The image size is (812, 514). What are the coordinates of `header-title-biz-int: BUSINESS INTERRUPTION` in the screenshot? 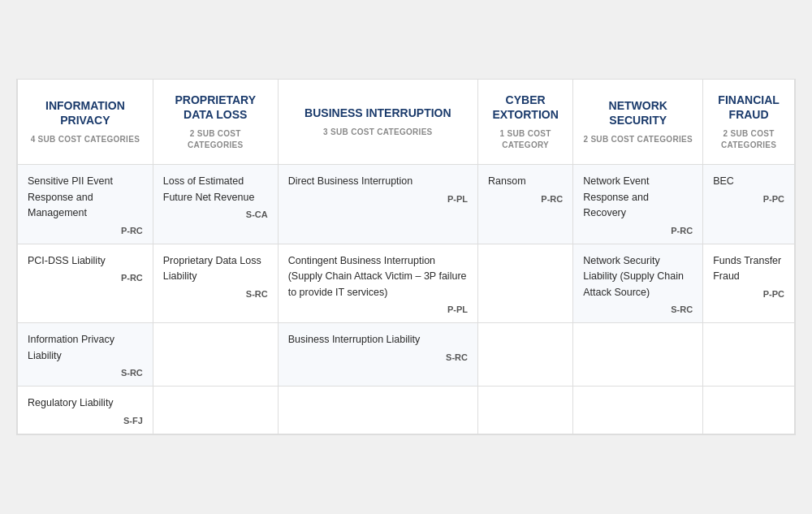 It's located at (378, 113).